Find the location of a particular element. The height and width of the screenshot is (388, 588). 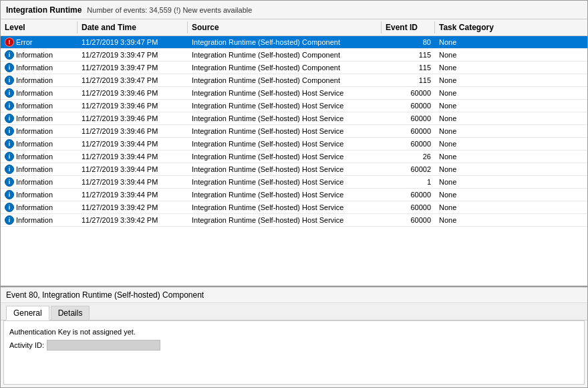

col-level: Level is located at coordinates (39, 27).